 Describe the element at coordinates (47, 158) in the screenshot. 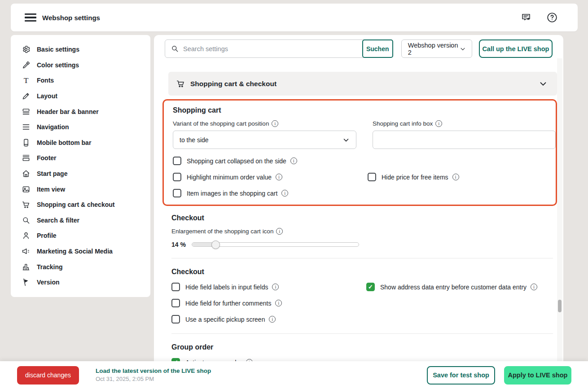

I see `sidebar-item-label: Footer` at that location.